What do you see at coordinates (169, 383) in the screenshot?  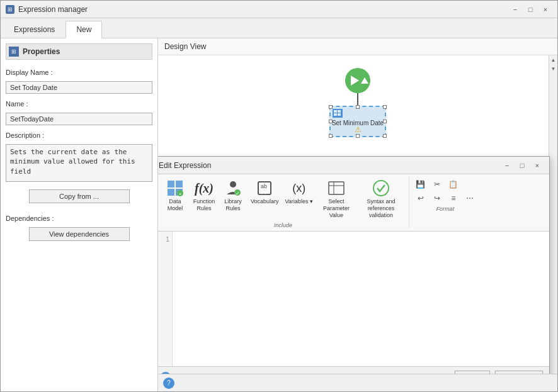 I see `main-help-button: ?` at bounding box center [169, 383].